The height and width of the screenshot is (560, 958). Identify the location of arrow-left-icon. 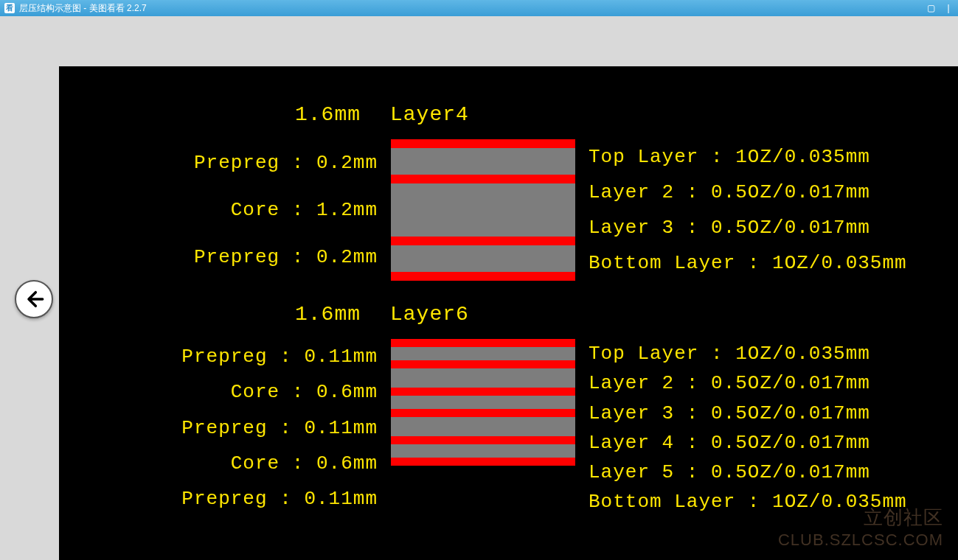
(34, 299).